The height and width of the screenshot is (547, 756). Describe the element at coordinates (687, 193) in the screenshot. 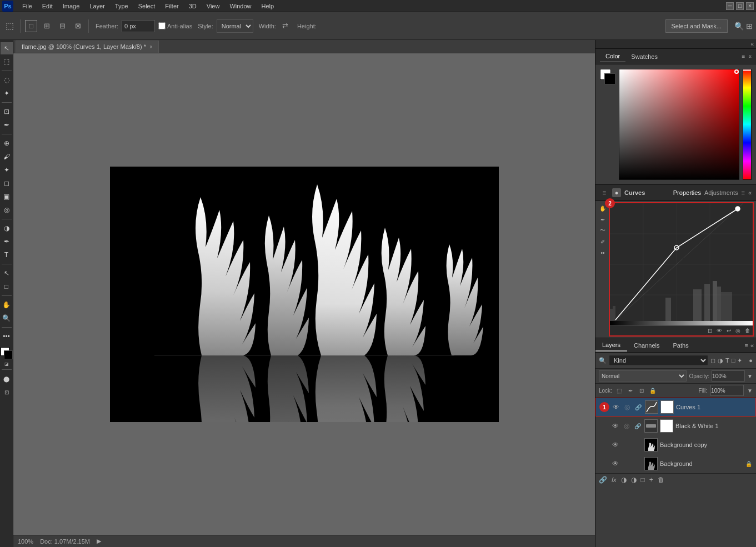

I see `properties-tab: Properties` at that location.